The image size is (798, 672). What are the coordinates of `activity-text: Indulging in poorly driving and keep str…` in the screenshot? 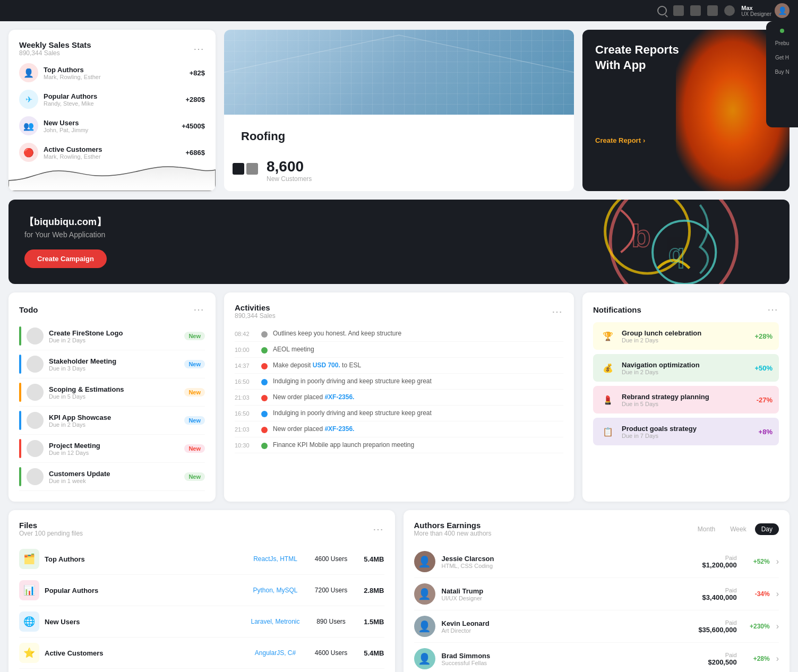 It's located at (418, 381).